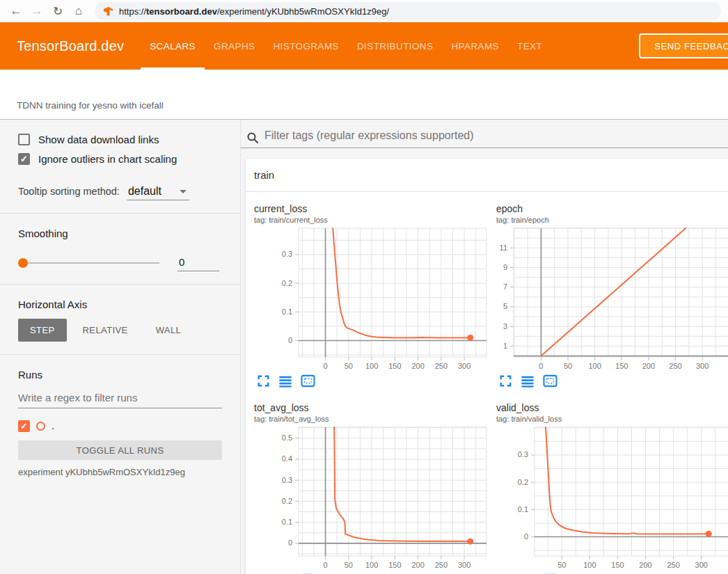 The height and width of the screenshot is (574, 728). What do you see at coordinates (530, 46) in the screenshot?
I see `tab-text: TEXT` at bounding box center [530, 46].